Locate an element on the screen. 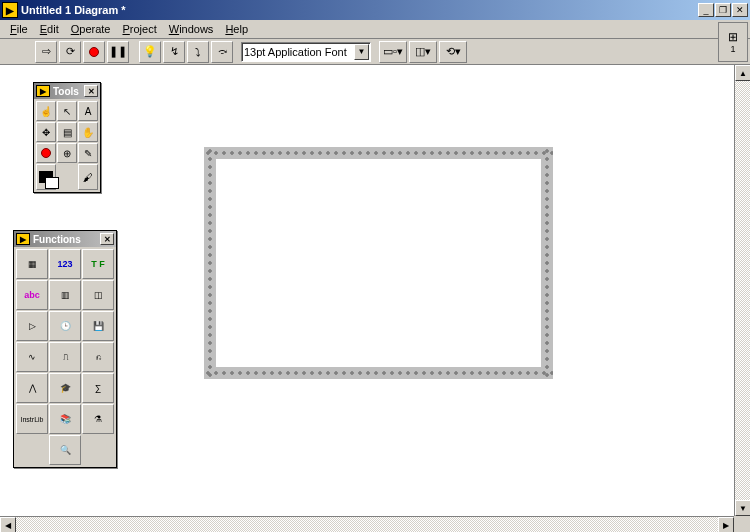  highlight-button: 💡 is located at coordinates (150, 52).